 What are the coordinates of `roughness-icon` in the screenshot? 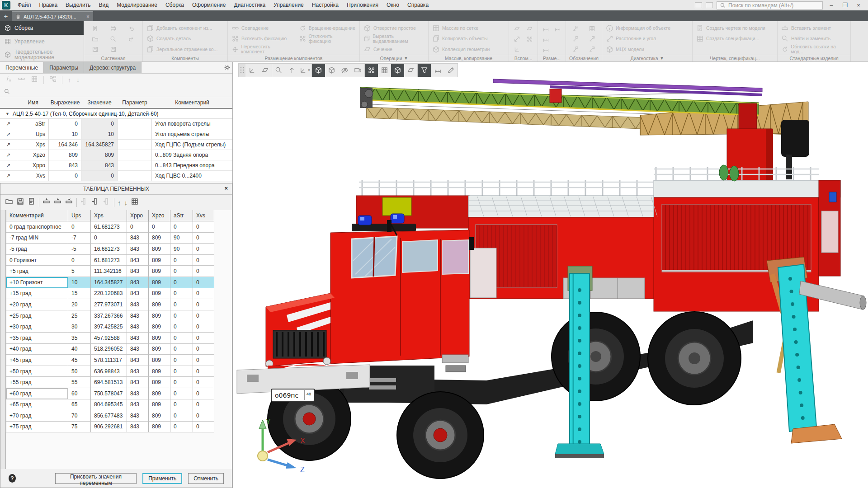 It's located at (576, 50).